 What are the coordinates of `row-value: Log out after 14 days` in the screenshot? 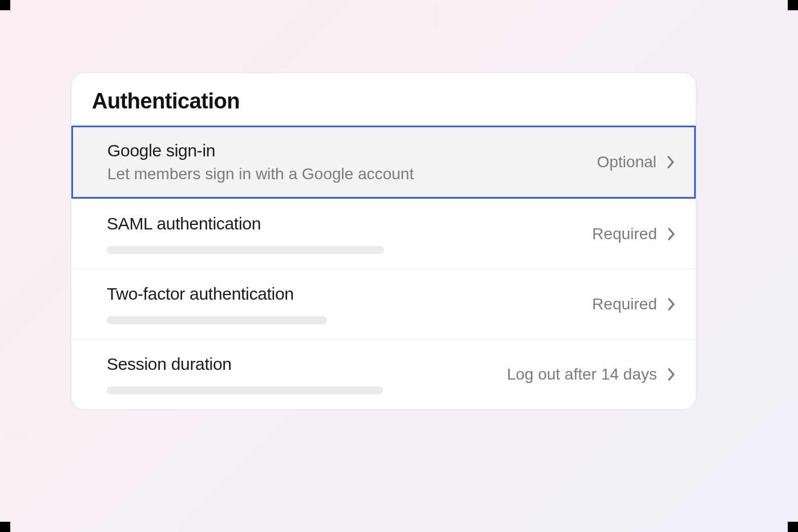 It's located at (582, 374).